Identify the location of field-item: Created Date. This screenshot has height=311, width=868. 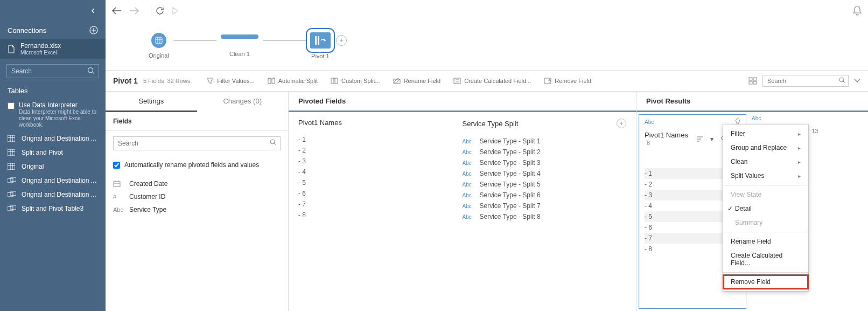
(197, 184).